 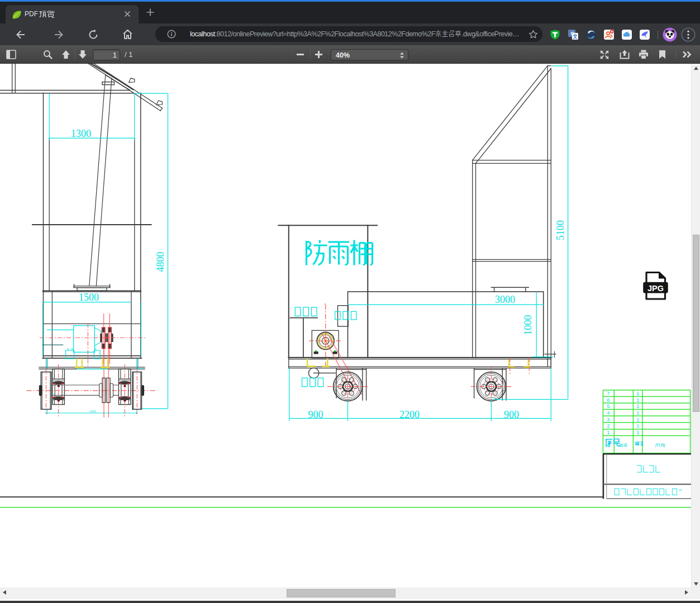 I want to click on svg-text: 4800, so click(x=160, y=262).